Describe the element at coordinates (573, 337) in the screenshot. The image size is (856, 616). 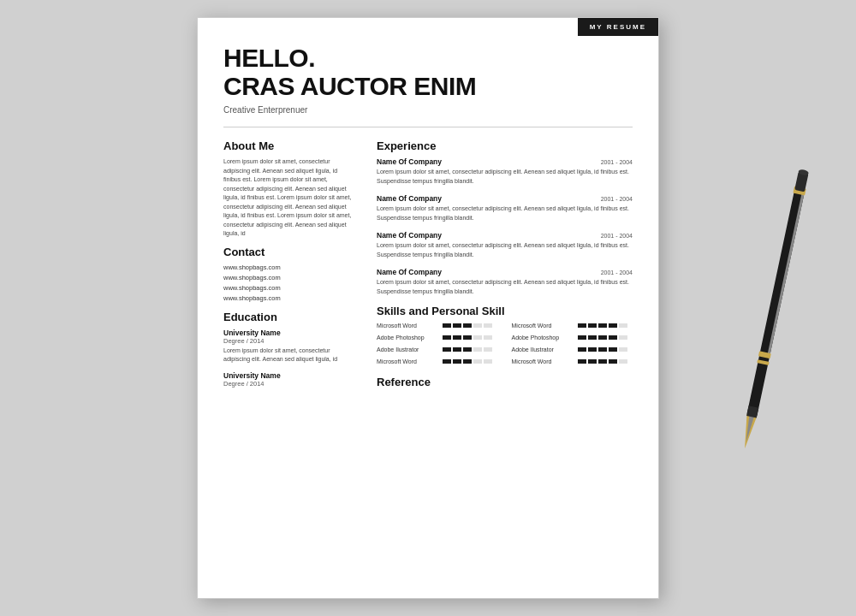
I see `skill-row-4: Adobe Photoshop` at that location.